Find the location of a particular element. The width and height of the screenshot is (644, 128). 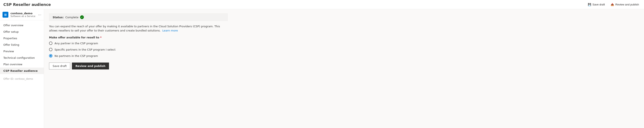

sidebar-header: ⊞ contoso_demo Software as a Service ⋯ is located at coordinates (22, 15).